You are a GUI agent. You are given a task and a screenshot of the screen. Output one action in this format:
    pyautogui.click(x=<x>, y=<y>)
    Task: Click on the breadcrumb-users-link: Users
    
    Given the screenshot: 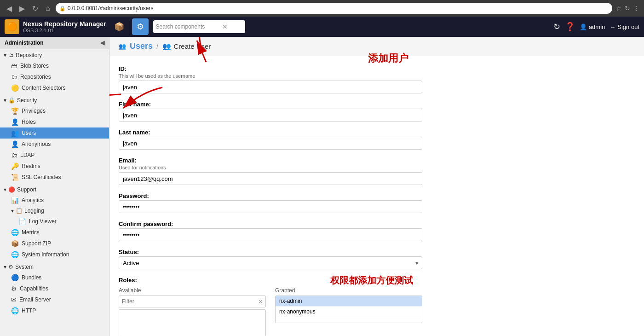 What is the action you would take?
    pyautogui.click(x=141, y=46)
    